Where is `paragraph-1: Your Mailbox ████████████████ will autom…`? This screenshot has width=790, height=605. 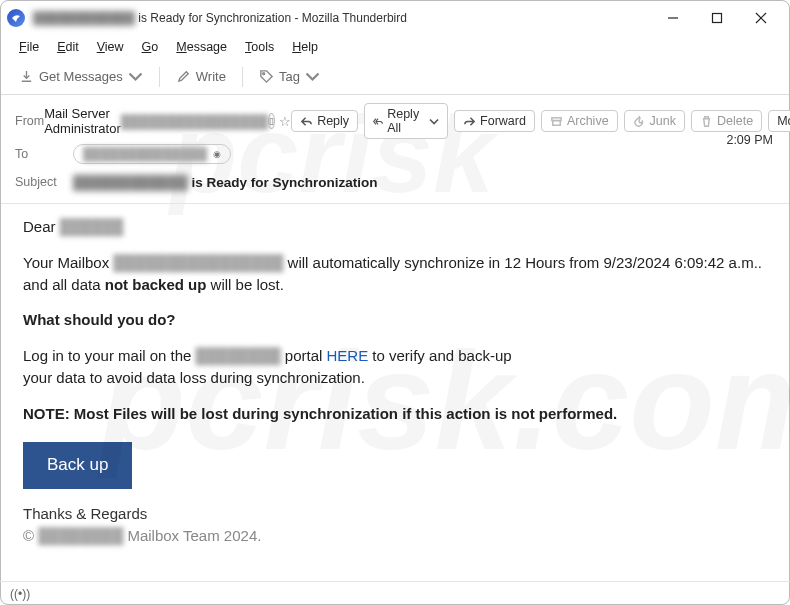 paragraph-1: Your Mailbox ████████████████ will autom… is located at coordinates (395, 274).